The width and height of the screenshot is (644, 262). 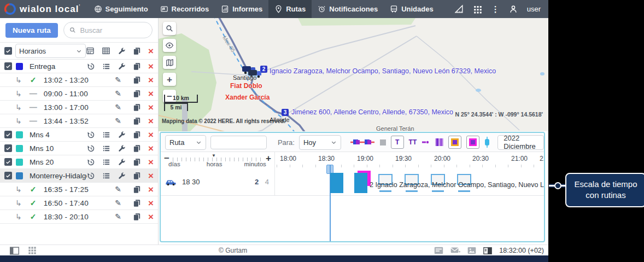 I want to click on user-icon, so click(x=513, y=9).